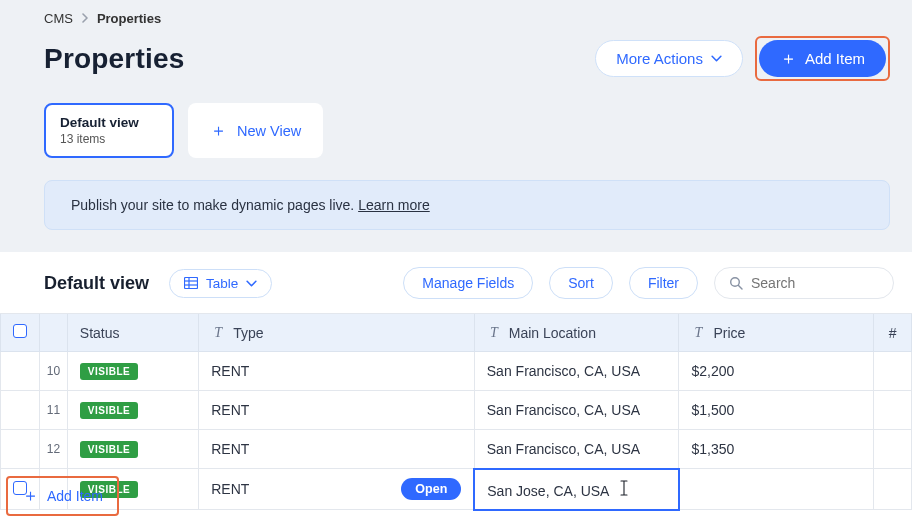 Image resolution: width=912 pixels, height=521 pixels. I want to click on search-field, so click(804, 283).